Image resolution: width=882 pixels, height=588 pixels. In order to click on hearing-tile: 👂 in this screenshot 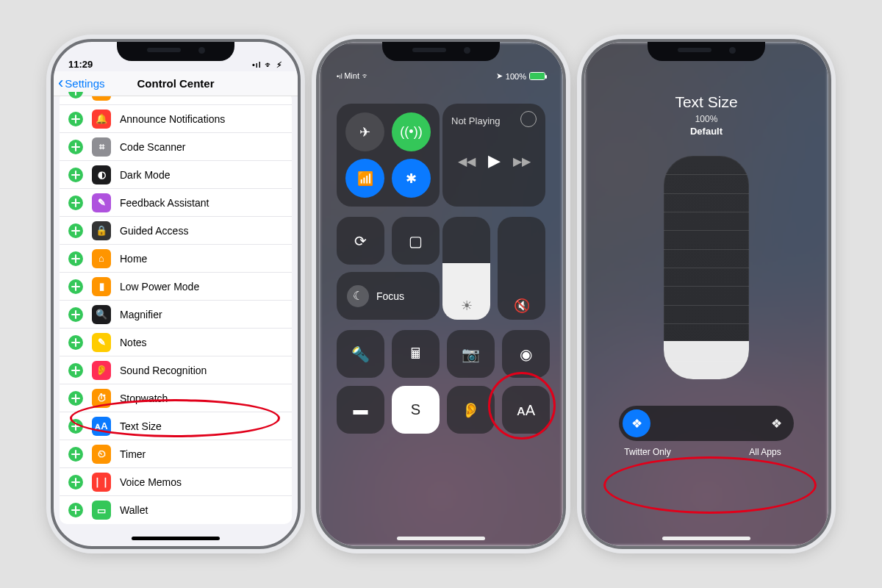, I will do `click(470, 410)`.